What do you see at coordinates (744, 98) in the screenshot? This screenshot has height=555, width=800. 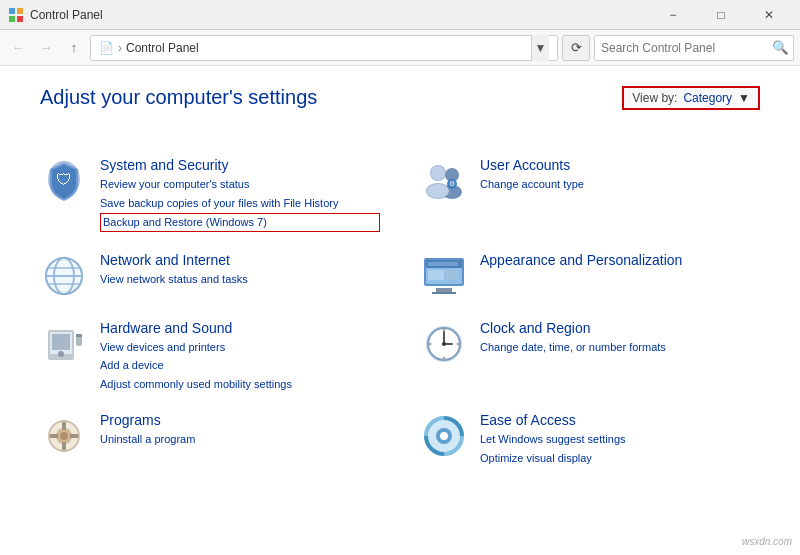 I see `view-by-chevron-icon: ▼` at bounding box center [744, 98].